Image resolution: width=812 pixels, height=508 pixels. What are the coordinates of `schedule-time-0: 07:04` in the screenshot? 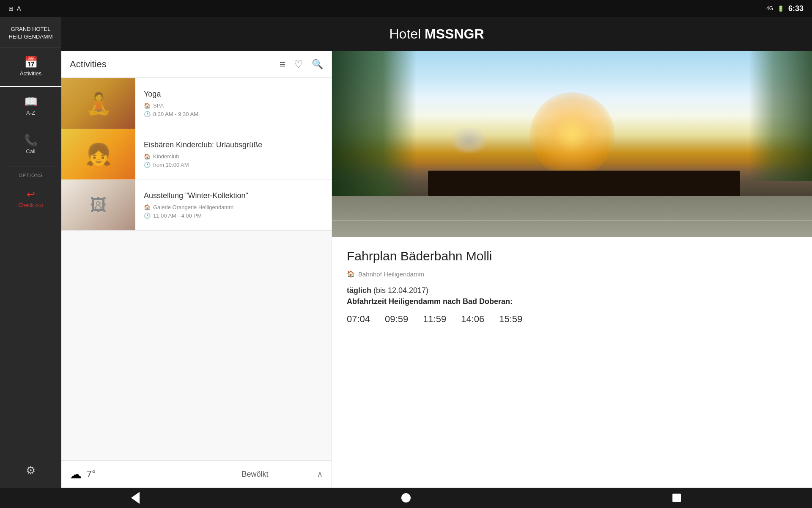 It's located at (359, 319).